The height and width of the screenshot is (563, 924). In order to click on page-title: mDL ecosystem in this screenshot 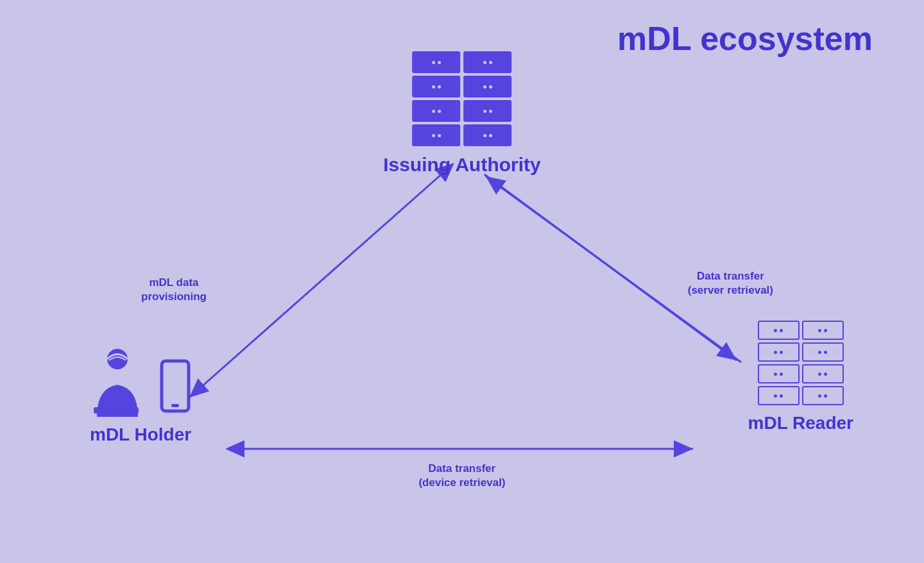, I will do `click(745, 38)`.